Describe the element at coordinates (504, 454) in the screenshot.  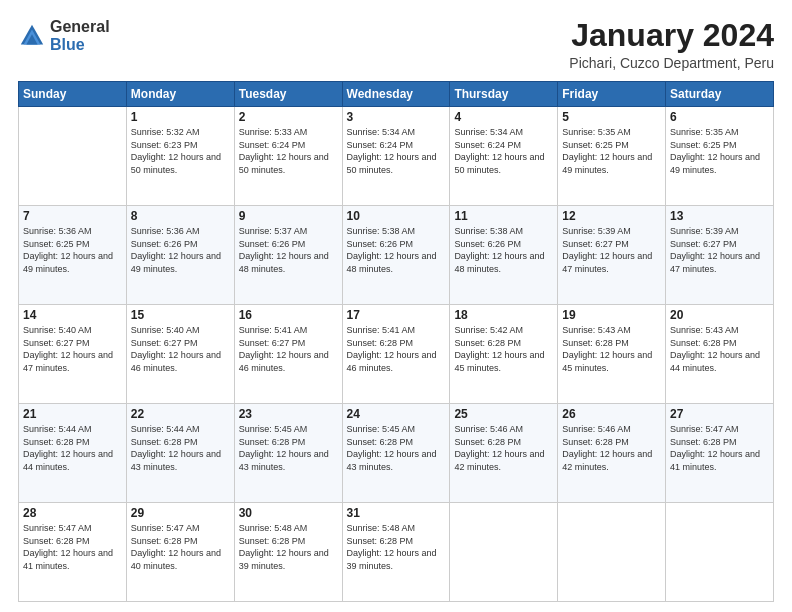
I see `calendar-cell: 25Sunrise: 5:46 AMSunset: 6:28 PMDayligh…` at that location.